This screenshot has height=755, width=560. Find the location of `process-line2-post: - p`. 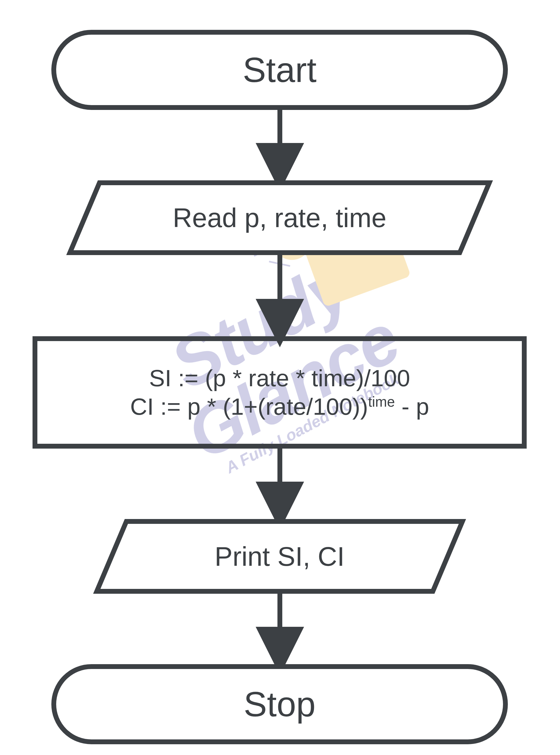

process-line2-post: - p is located at coordinates (412, 407).